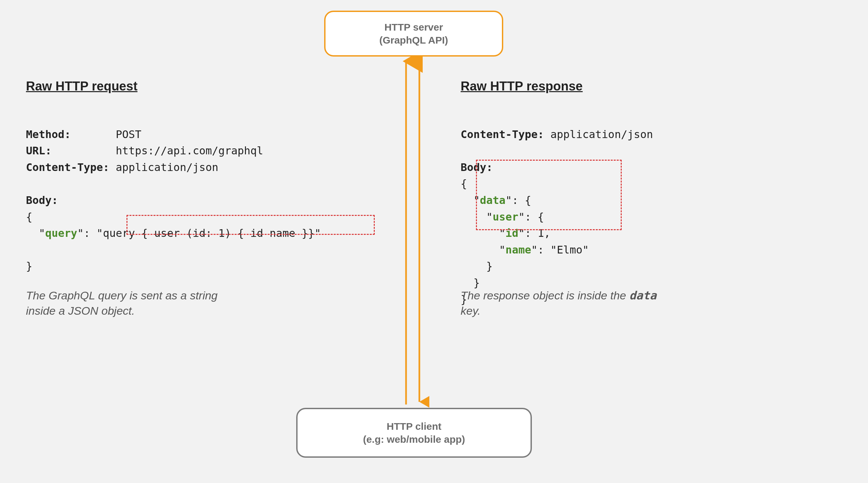  I want to click on client-title: HTTP client, so click(414, 426).